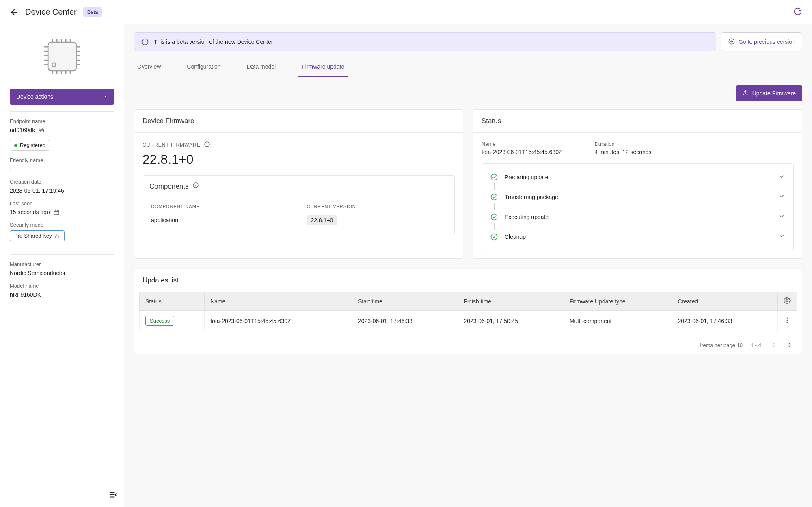 This screenshot has height=507, width=812. What do you see at coordinates (62, 121) in the screenshot?
I see `endpoint-name-label: Endpoint name` at bounding box center [62, 121].